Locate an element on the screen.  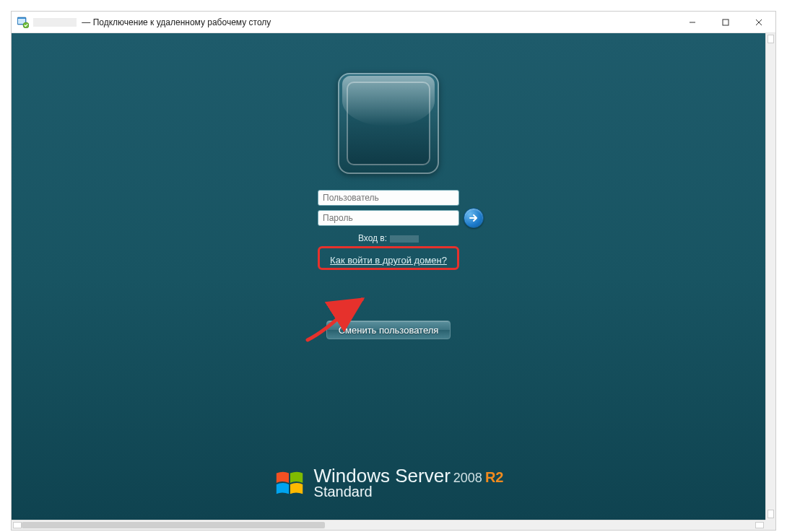
window-title-suffix: — Подключение к удаленному рабочему стол… is located at coordinates (175, 22).